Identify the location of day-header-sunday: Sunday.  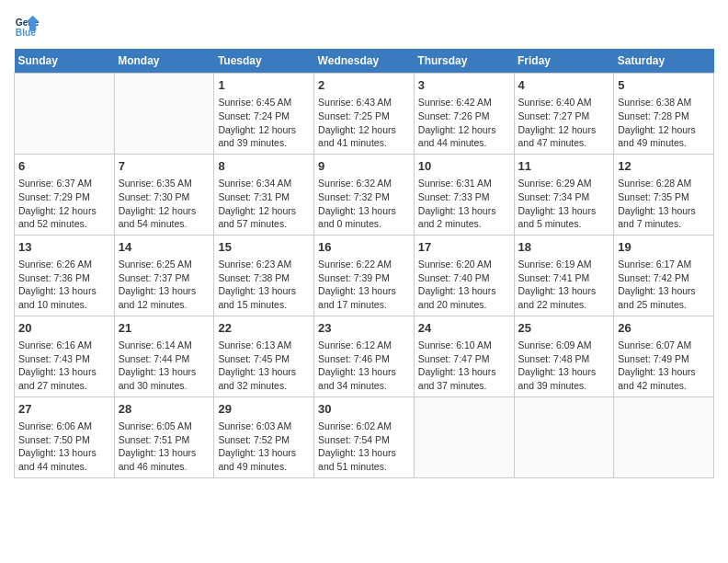
(64, 61).